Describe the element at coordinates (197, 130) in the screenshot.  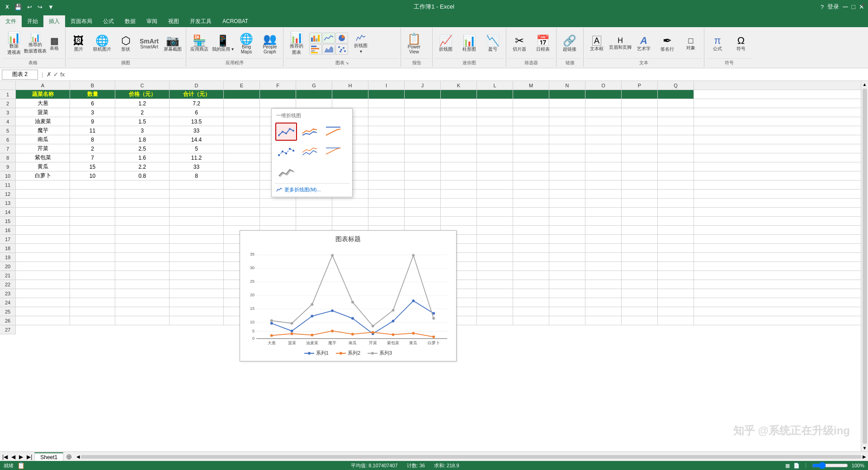
I see `cell-d5: 33` at that location.